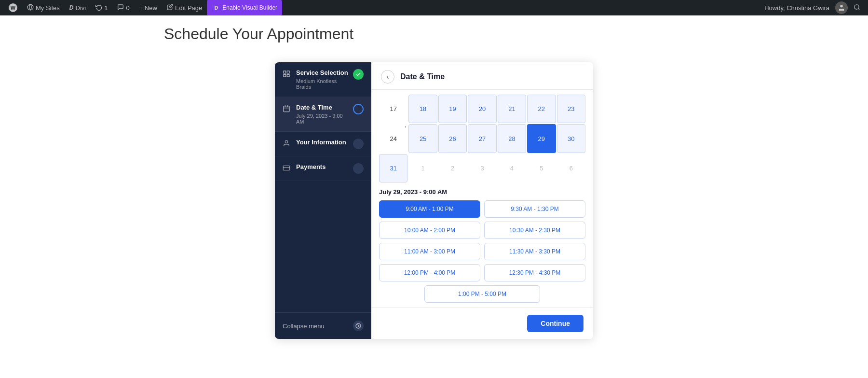 Image resolution: width=868 pixels, height=378 pixels. What do you see at coordinates (535, 252) in the screenshot?
I see `time-slot-button: 11:30 AM - 3:30 PM` at bounding box center [535, 252].